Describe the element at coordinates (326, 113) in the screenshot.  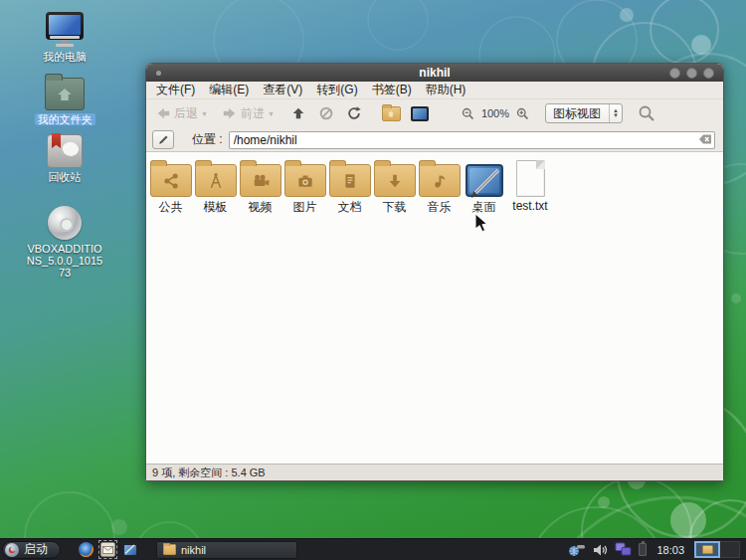
I see `stop-icon` at that location.